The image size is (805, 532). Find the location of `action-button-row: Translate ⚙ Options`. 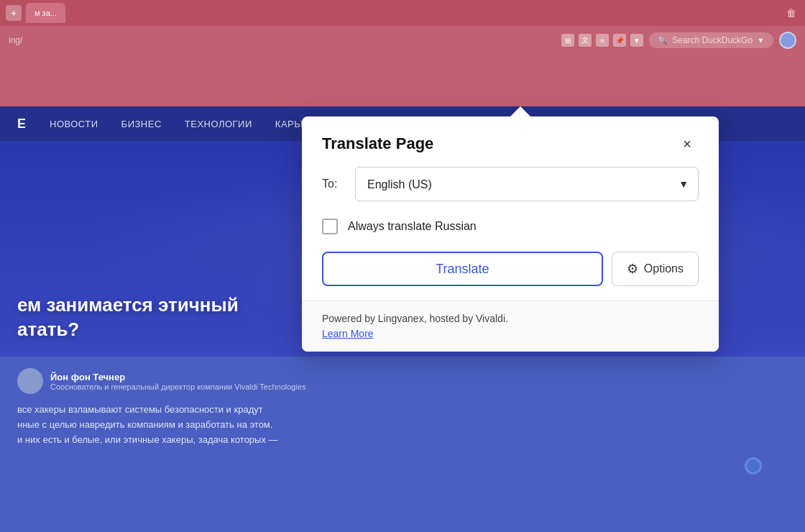

action-button-row: Translate ⚙ Options is located at coordinates (510, 269).